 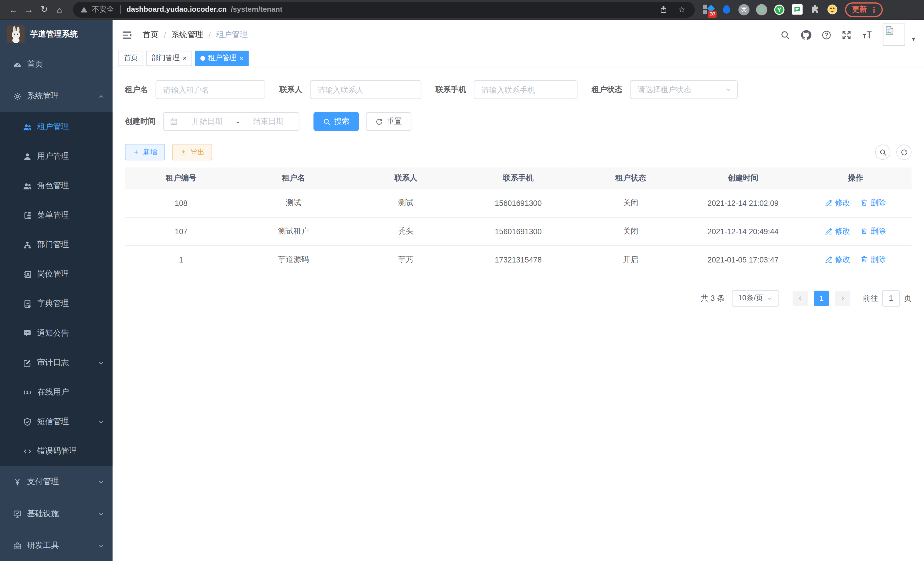 What do you see at coordinates (797, 9) in the screenshot?
I see `extension-icon-chat` at bounding box center [797, 9].